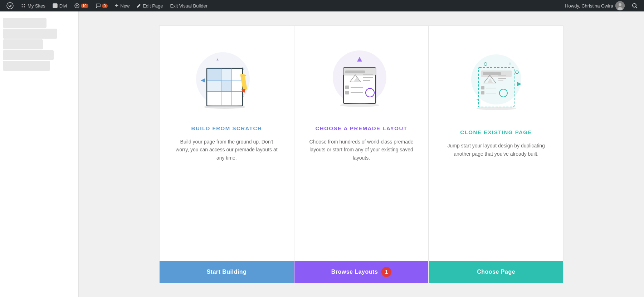 The image size is (644, 297). What do you see at coordinates (10, 6) in the screenshot?
I see `svg-text: W` at bounding box center [10, 6].